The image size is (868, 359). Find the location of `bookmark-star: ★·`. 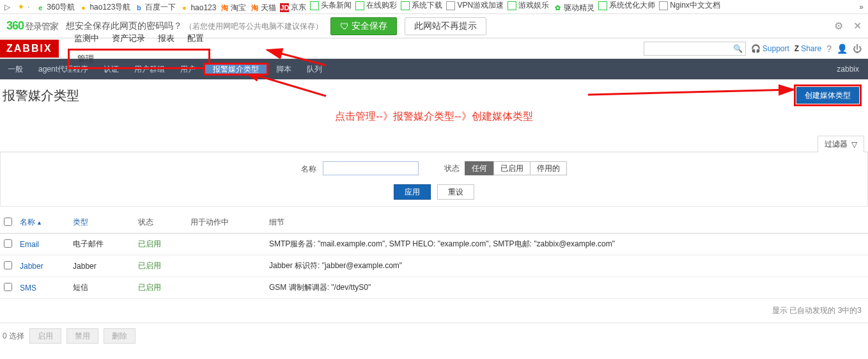

bookmark-star: ★· is located at coordinates (23, 7).